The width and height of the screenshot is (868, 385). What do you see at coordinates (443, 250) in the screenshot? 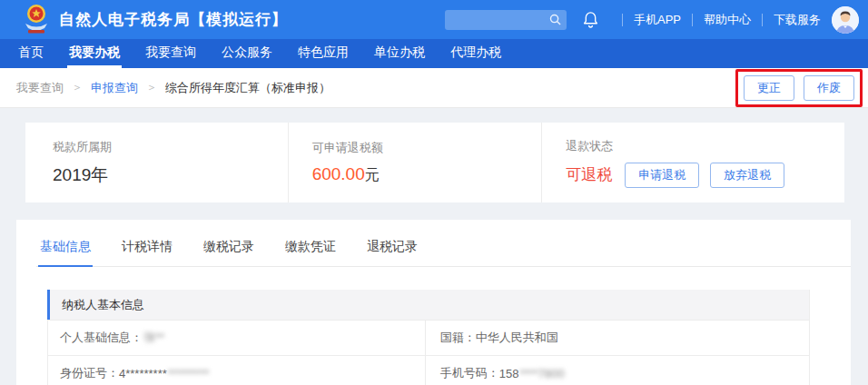
I see `detail-tabs: 基础信息 计税详情 缴税记录 缴款凭证 退税记录` at bounding box center [443, 250].